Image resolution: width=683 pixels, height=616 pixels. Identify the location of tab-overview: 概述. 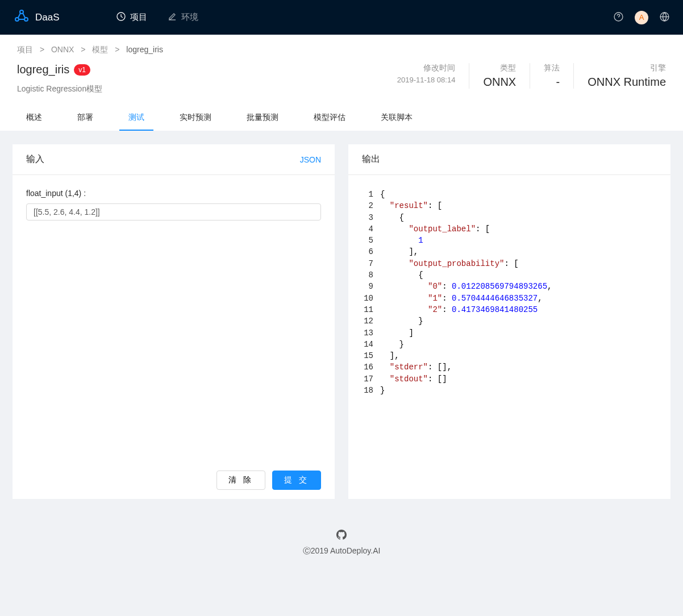
(34, 118).